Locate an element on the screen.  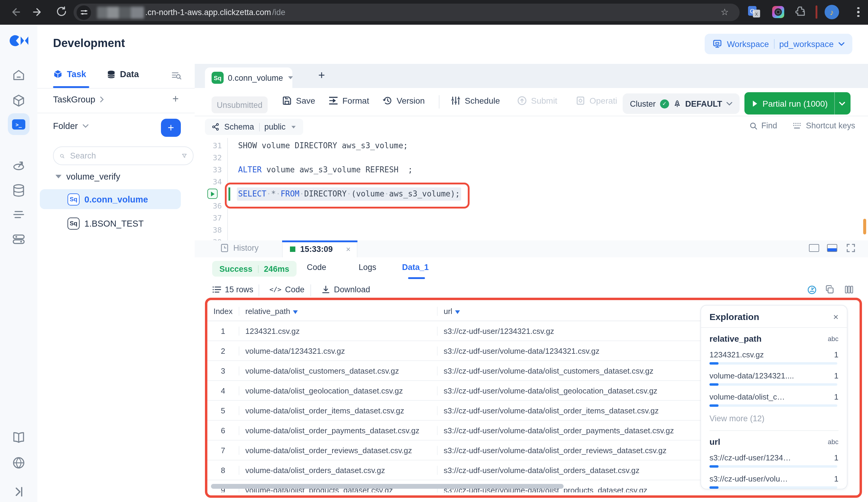
reload-icon is located at coordinates (62, 12).